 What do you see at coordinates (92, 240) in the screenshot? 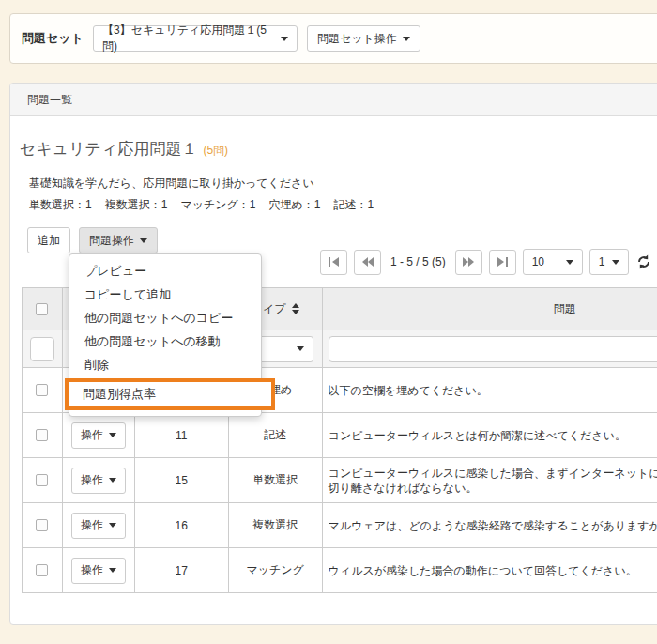
I see `toolbar: 追加 問題操作` at bounding box center [92, 240].